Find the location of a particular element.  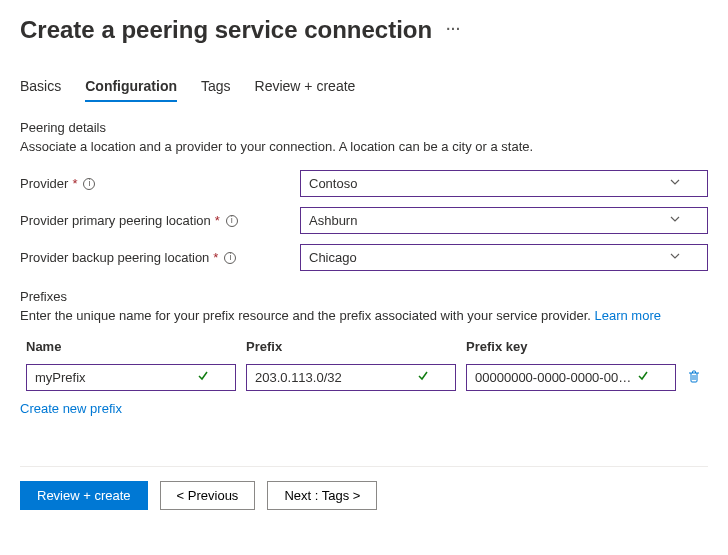

provider-select: Contoso is located at coordinates (504, 184).